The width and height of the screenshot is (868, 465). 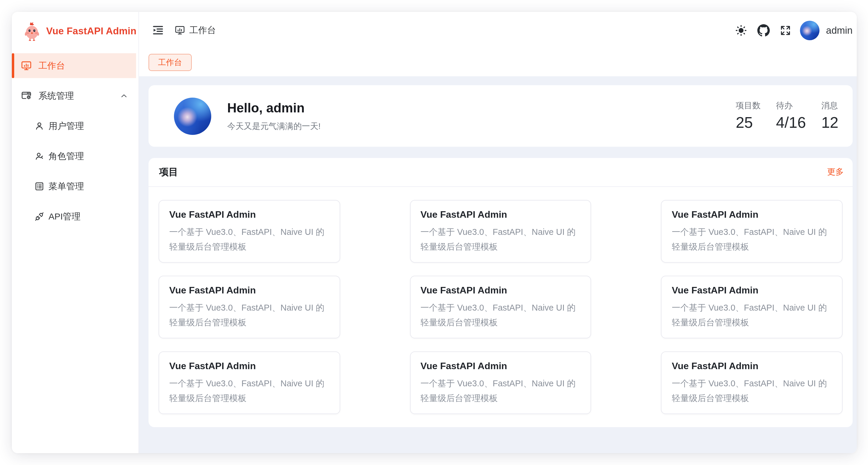 I want to click on stats: 项目数 25 待办 4/16 消息 12, so click(x=787, y=116).